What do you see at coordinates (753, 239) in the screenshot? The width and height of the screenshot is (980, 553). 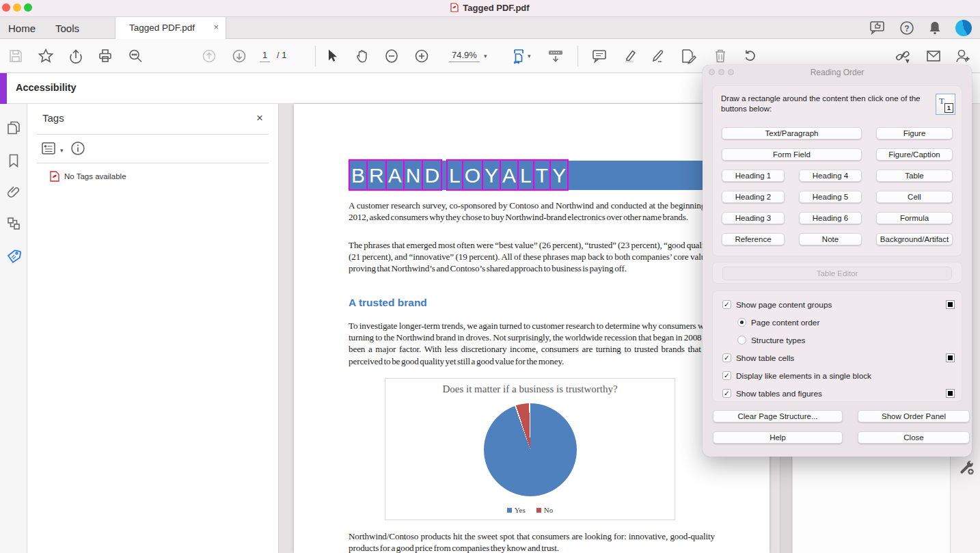 I see `reference-button: Reference` at bounding box center [753, 239].